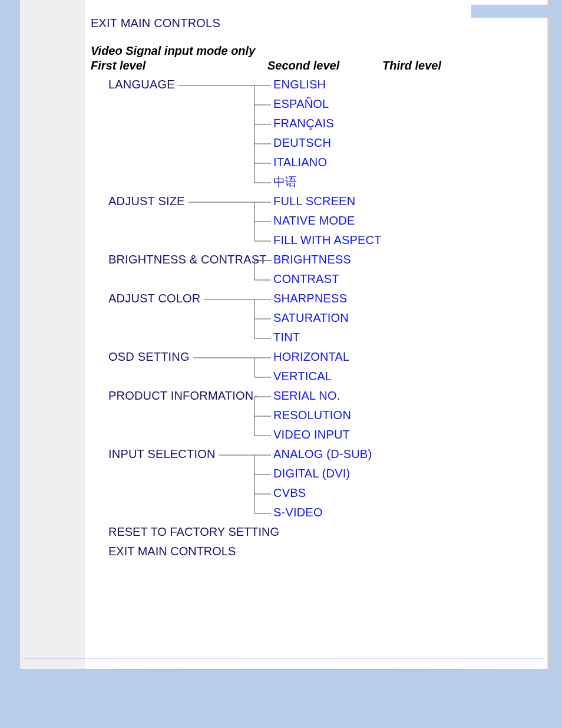 The width and height of the screenshot is (562, 728). I want to click on menu-level2-2-0: BRIGHTNESS, so click(312, 259).